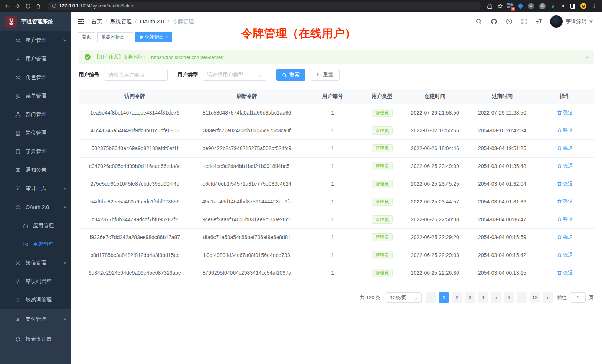 The image size is (602, 364). I want to click on gem-extension-icon, so click(521, 6).